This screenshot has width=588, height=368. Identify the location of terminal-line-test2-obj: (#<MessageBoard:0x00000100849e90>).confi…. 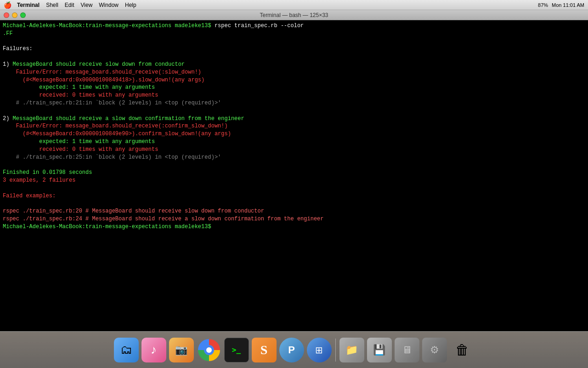
(294, 134).